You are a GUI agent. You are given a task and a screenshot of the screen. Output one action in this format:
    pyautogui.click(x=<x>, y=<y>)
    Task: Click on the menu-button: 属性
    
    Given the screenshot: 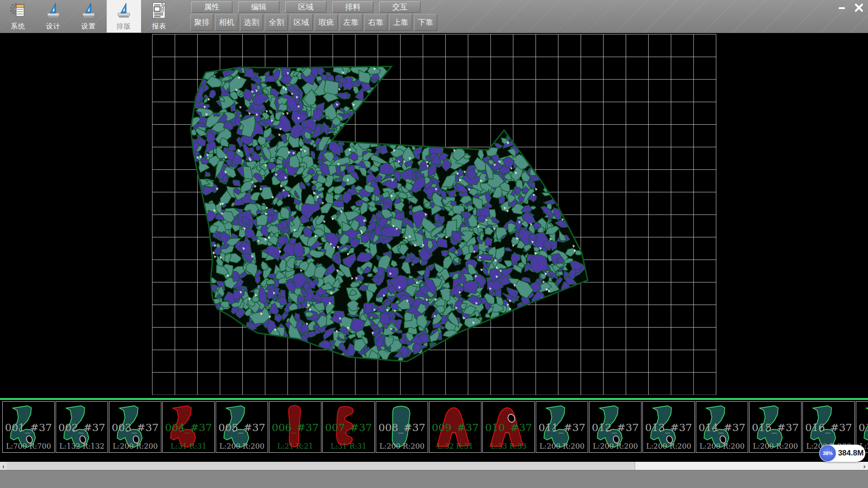 What is the action you would take?
    pyautogui.click(x=212, y=7)
    